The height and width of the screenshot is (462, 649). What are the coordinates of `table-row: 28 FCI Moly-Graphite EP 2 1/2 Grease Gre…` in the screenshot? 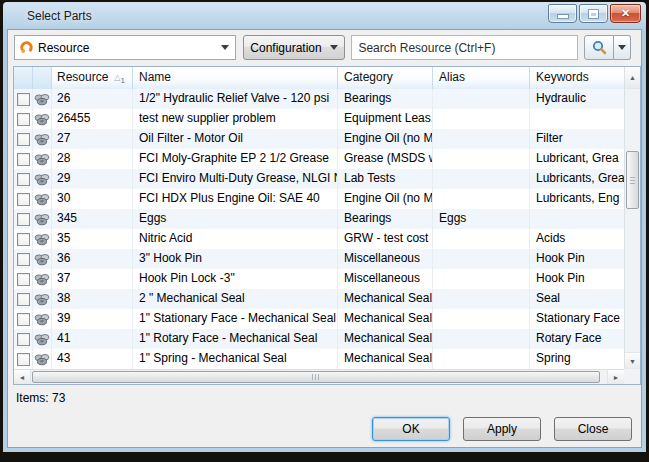 It's located at (319, 159).